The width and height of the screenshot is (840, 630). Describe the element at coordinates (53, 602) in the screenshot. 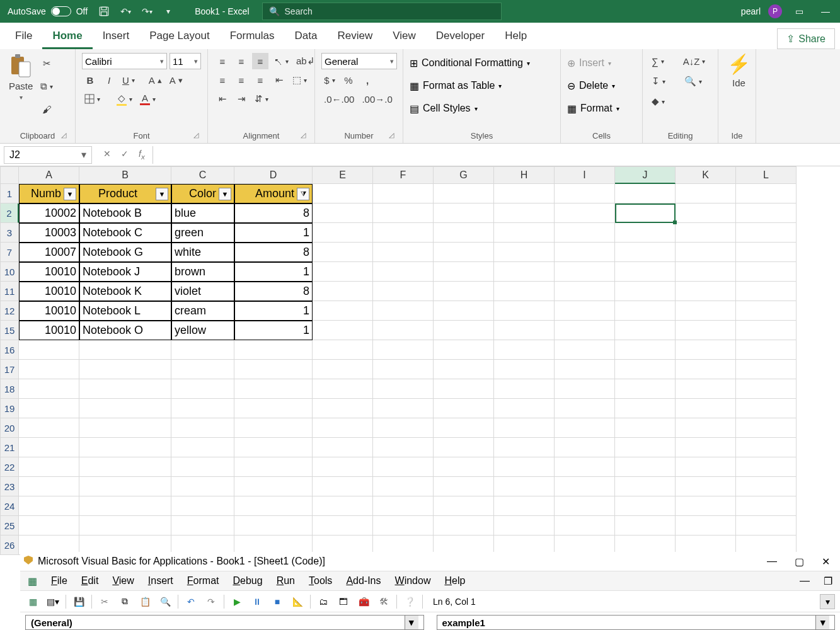

I see `vbe-insert-module-icon: ▤▾` at that location.